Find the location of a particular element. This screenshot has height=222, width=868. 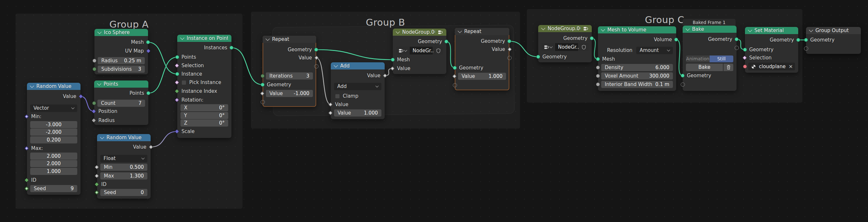

socket-row-instance: Instance is located at coordinates (204, 74).